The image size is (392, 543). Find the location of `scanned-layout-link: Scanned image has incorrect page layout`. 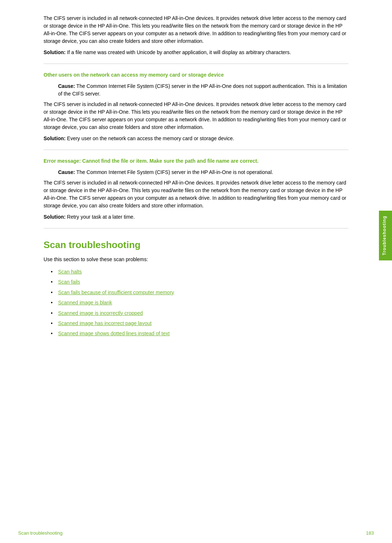

scanned-layout-link: Scanned image has incorrect page layout is located at coordinates (105, 323).